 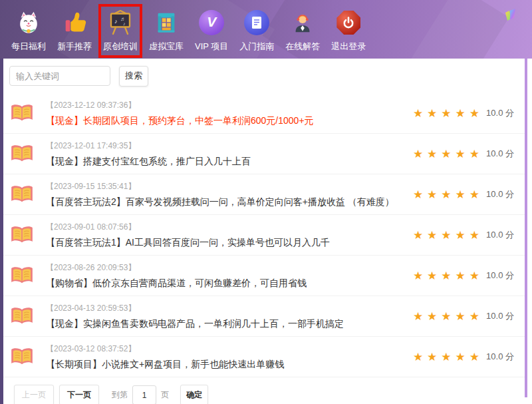 What do you see at coordinates (225, 236) in the screenshot?
I see `item-text: 【2023-09-01 08:07:56】 【百度答主玩法1】AI工具回答百度问…` at bounding box center [225, 236].